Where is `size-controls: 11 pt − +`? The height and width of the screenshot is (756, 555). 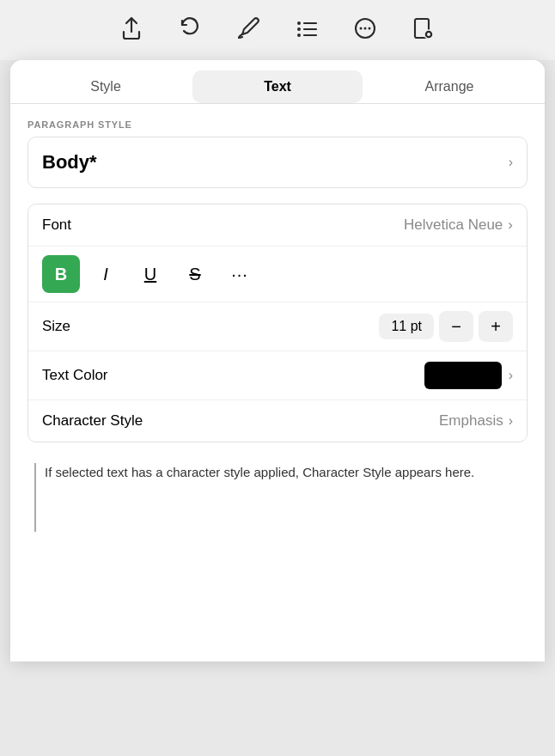 size-controls: 11 pt − + is located at coordinates (446, 326).